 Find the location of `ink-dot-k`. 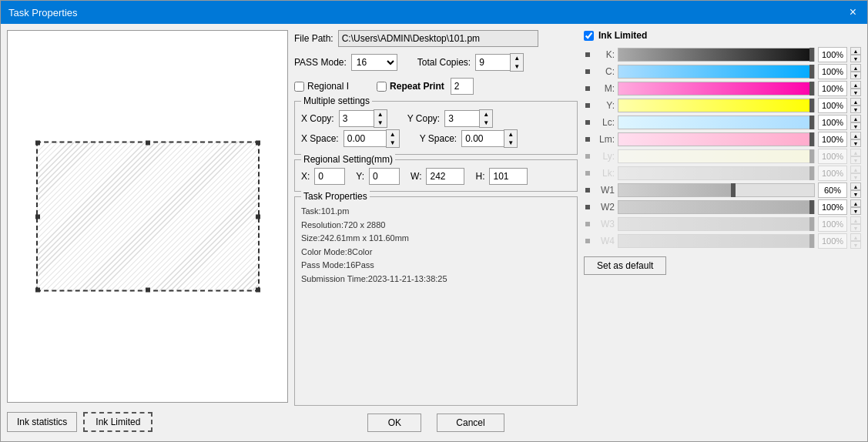

ink-dot-k is located at coordinates (588, 55).